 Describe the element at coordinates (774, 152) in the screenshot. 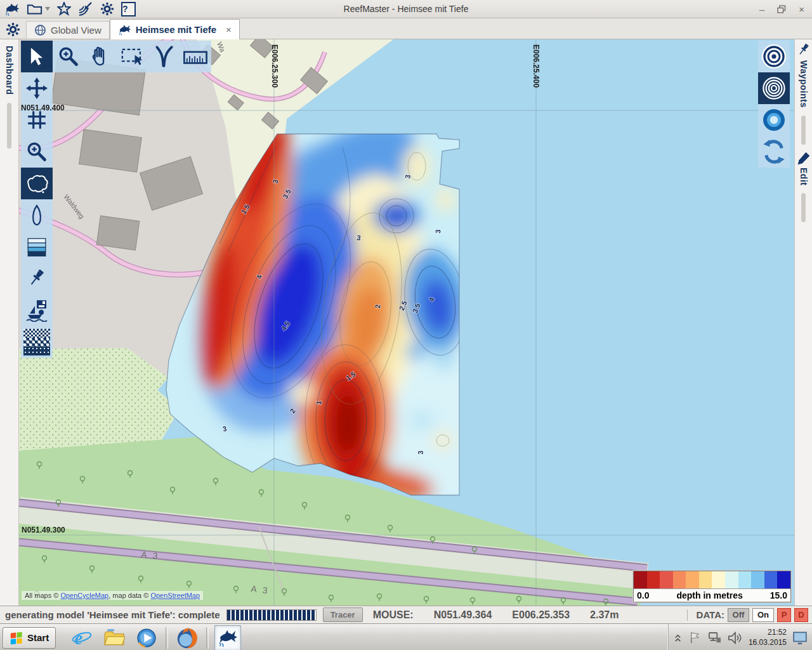

I see `refresh-model-button` at that location.